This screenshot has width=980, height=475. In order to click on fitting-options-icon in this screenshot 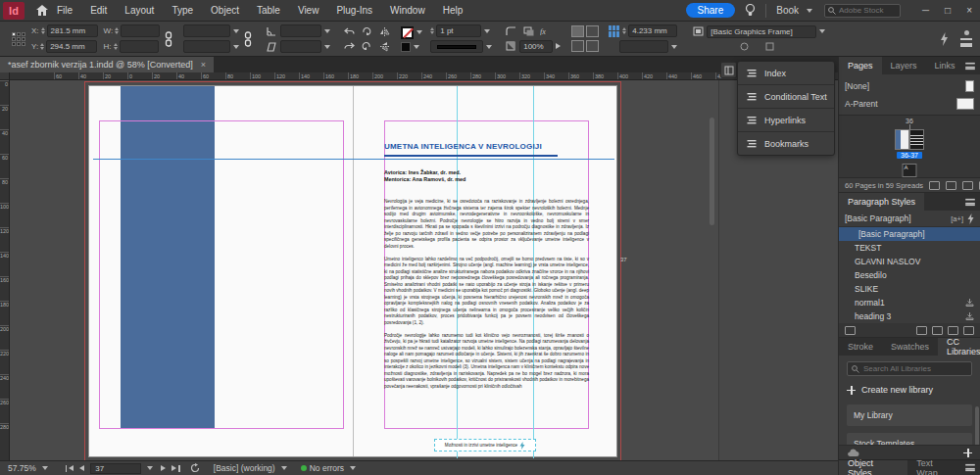, I will do `click(770, 47)`.